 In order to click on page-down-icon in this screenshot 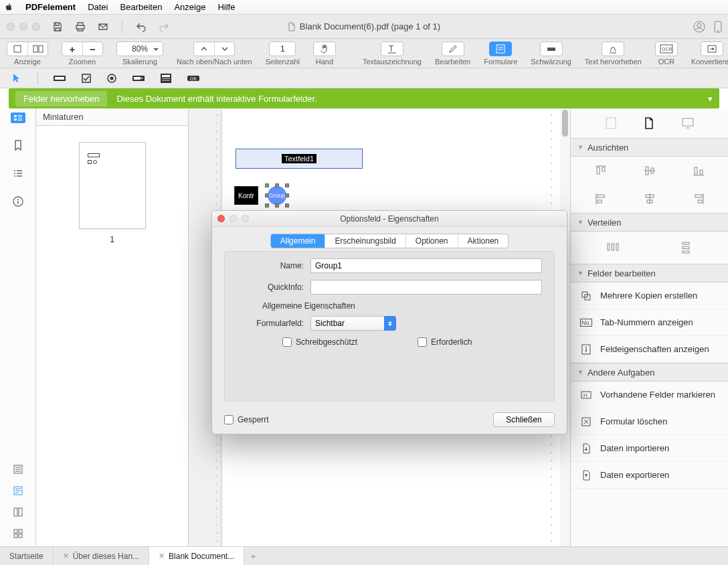, I will do `click(224, 49)`.